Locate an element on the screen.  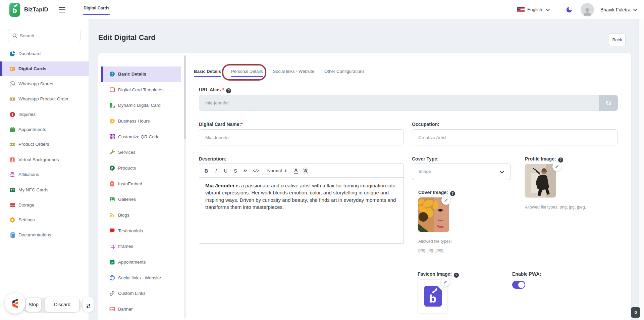
section-item-banner: Banner is located at coordinates (141, 309).